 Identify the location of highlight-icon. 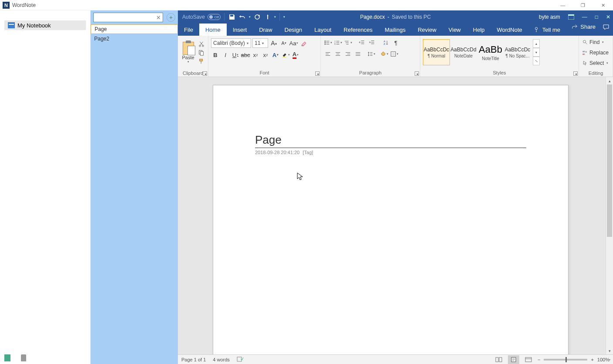
(286, 55).